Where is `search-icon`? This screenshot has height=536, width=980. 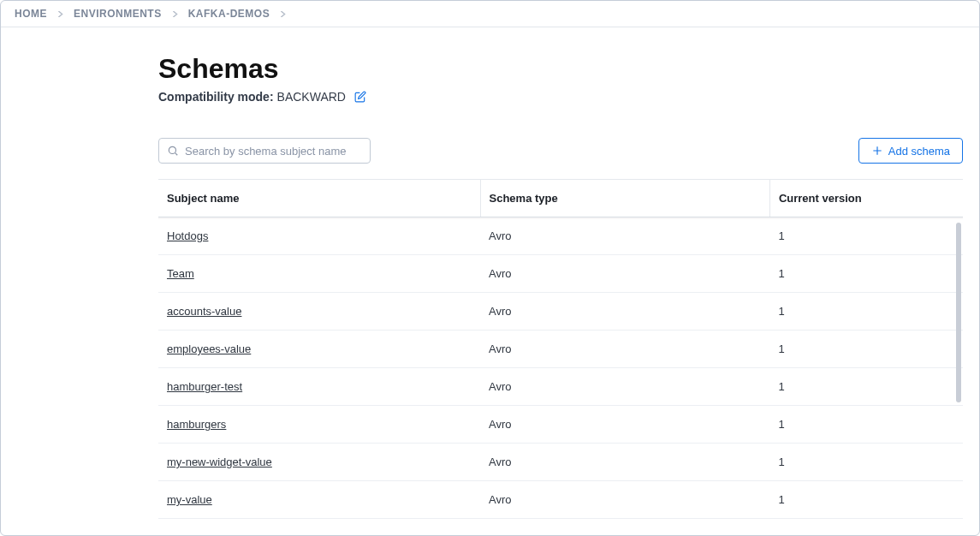
search-icon is located at coordinates (173, 151).